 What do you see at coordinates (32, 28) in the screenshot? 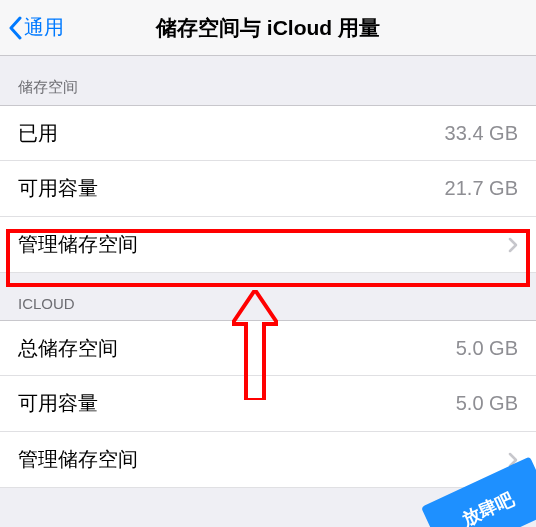
I see `back-button: 通用` at bounding box center [32, 28].